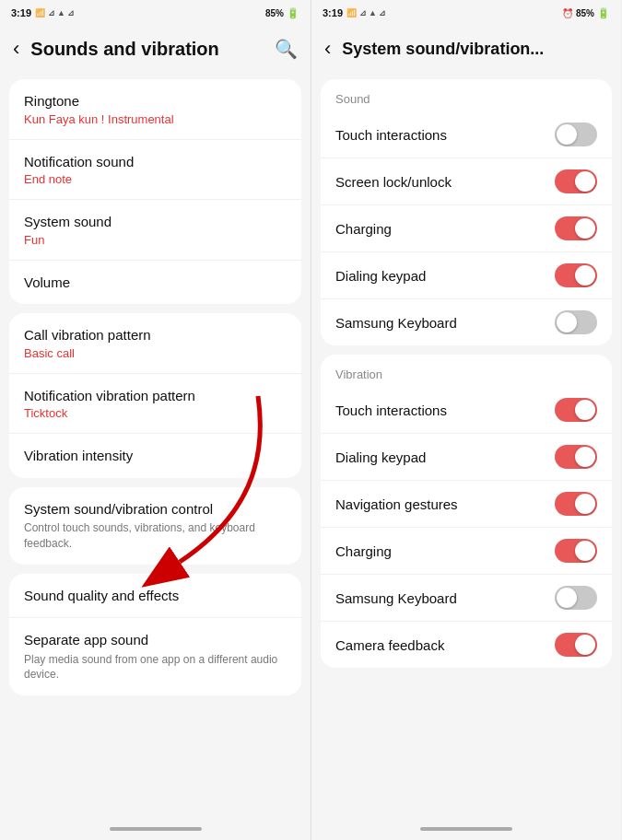  I want to click on system-control-desc: Control touch sounds, vibrations, and ke…, so click(155, 536).